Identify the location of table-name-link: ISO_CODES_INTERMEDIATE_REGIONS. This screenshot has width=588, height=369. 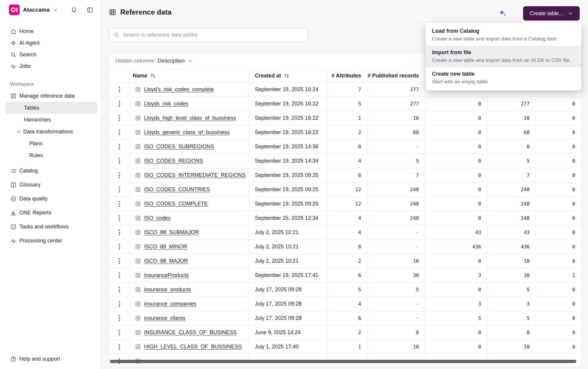
(195, 175).